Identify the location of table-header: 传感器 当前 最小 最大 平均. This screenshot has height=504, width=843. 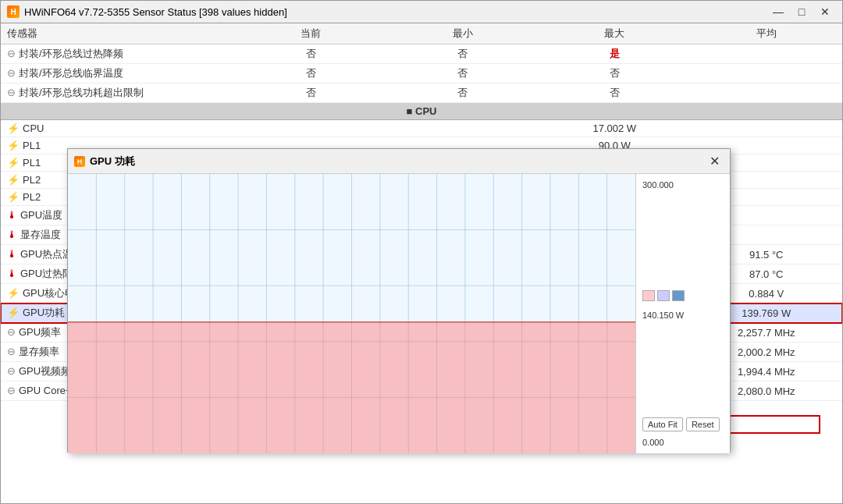
(422, 34).